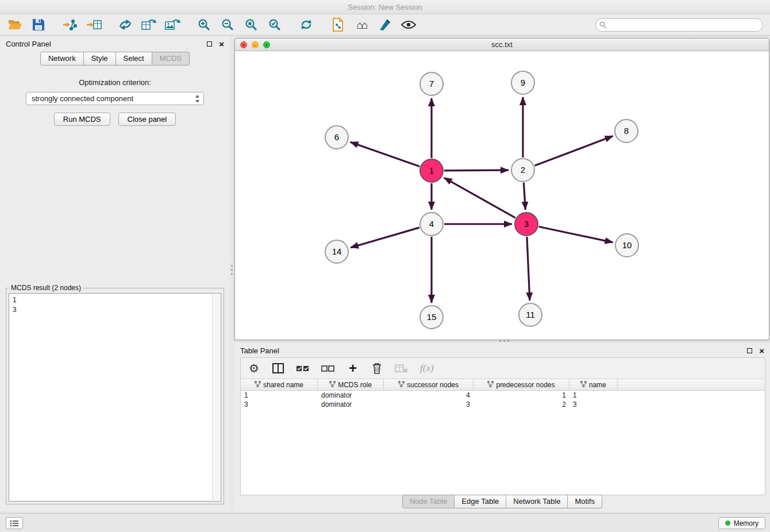 The height and width of the screenshot is (532, 770). I want to click on import-table-icon, so click(94, 25).